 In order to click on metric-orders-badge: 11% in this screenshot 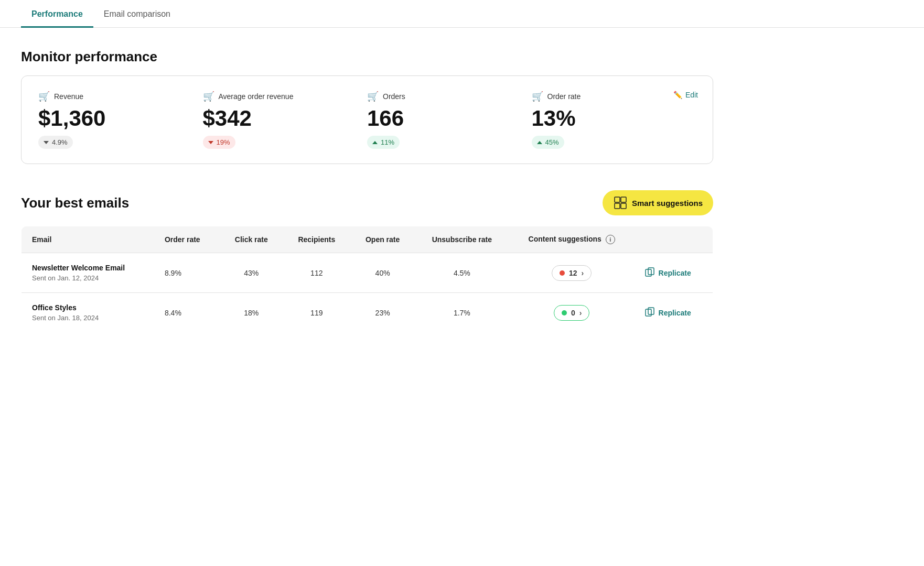, I will do `click(383, 143)`.